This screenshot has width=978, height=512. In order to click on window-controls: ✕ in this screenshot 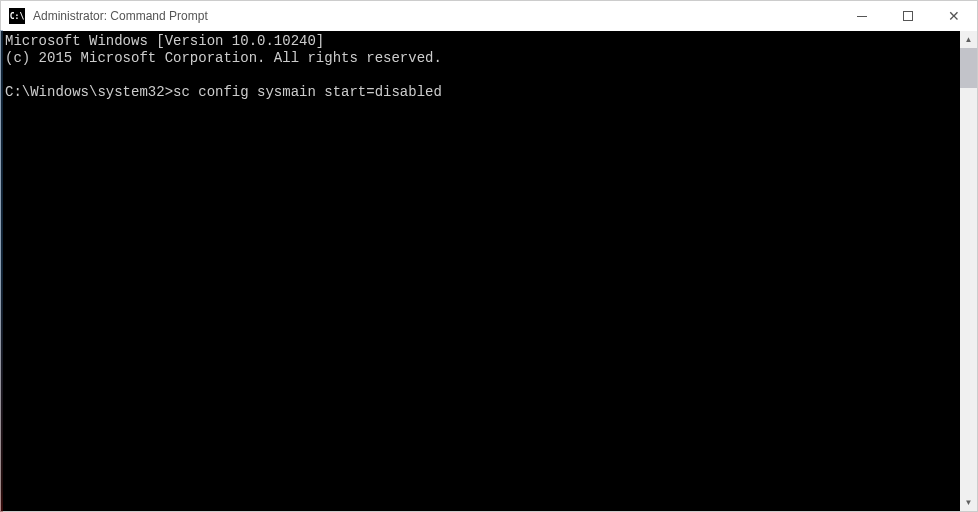, I will do `click(908, 16)`.